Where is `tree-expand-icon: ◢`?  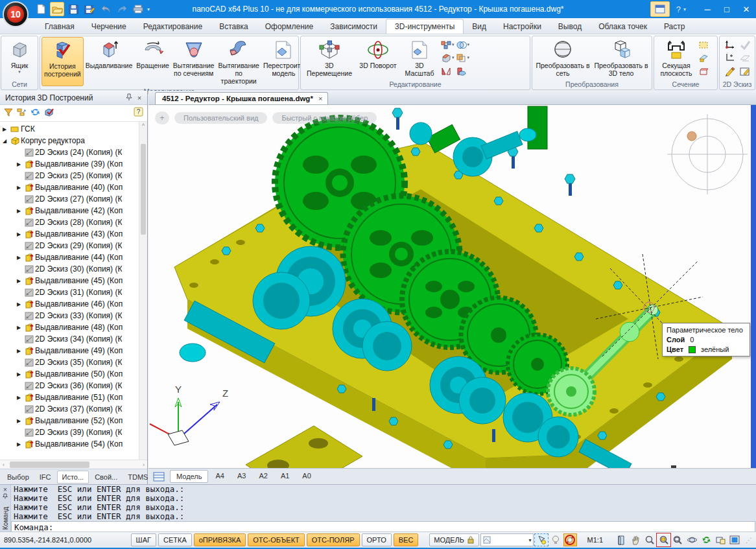 tree-expand-icon: ◢ is located at coordinates (5, 141).